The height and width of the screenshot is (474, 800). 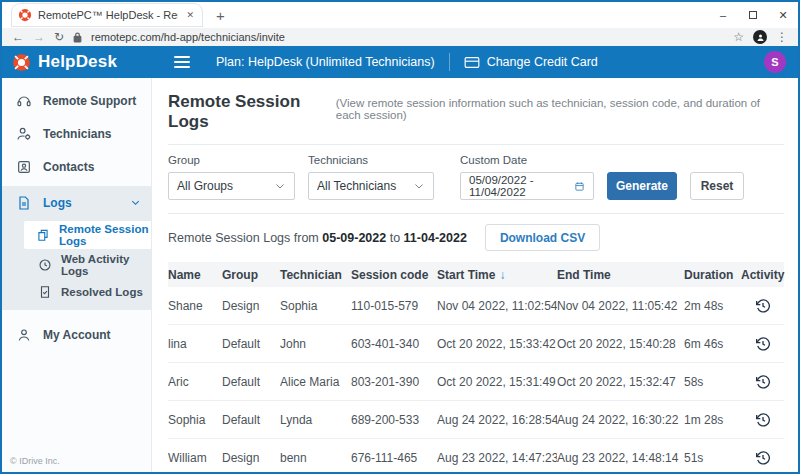 What do you see at coordinates (782, 37) in the screenshot?
I see `browser-menu-icon: ⋮` at bounding box center [782, 37].